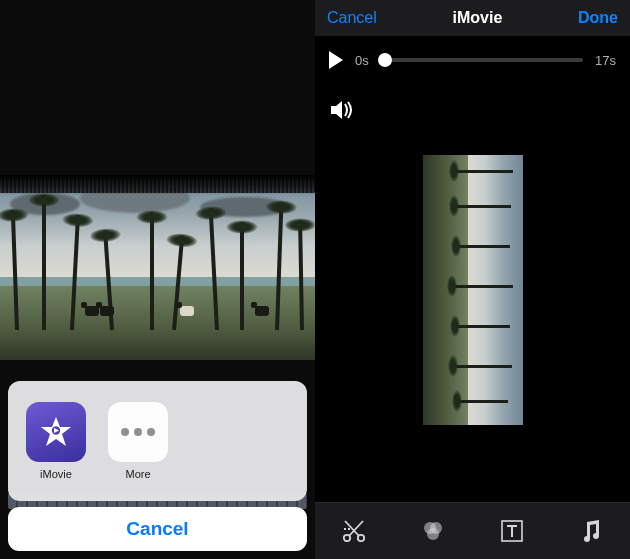 The width and height of the screenshot is (630, 559). What do you see at coordinates (158, 529) in the screenshot?
I see `share-sheet-cancel-button: Cancel` at bounding box center [158, 529].